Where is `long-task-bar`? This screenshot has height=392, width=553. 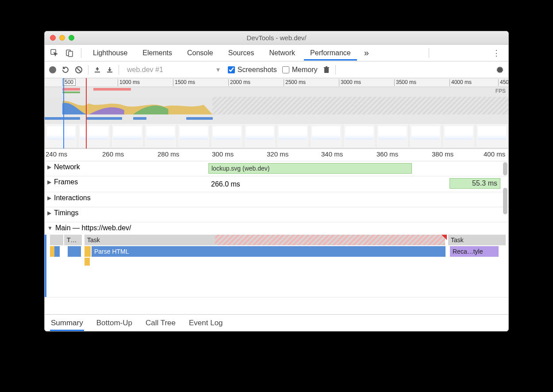 long-task-bar is located at coordinates (330, 240).